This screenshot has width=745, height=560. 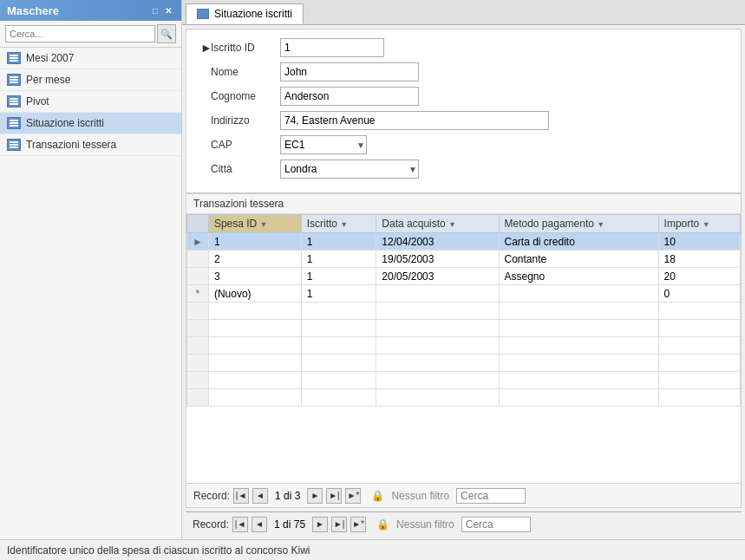 What do you see at coordinates (245, 120) in the screenshot?
I see `indirizzo-label: Indirizzo` at bounding box center [245, 120].